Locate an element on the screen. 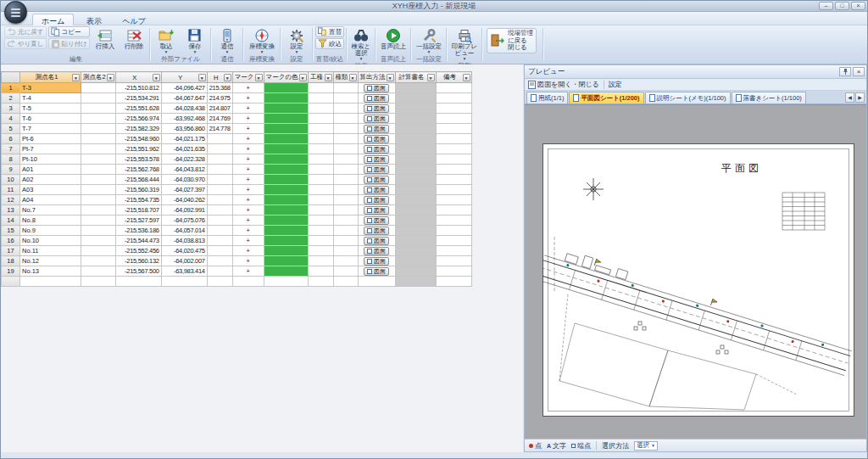 The width and height of the screenshot is (868, 459). column-header-name1: 測点名1▼ is located at coordinates (51, 78).